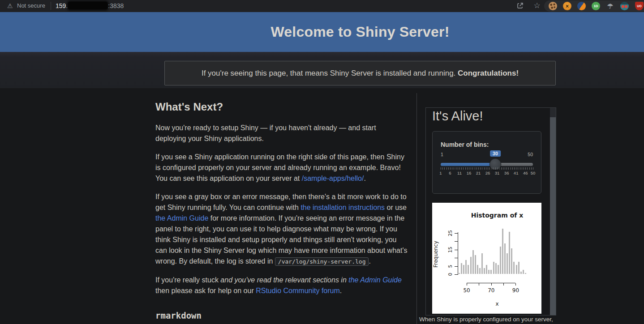 Image resolution: width=644 pixels, height=324 pixels. What do you see at coordinates (360, 32) in the screenshot?
I see `page-title: Welcome to Shiny Server!` at bounding box center [360, 32].